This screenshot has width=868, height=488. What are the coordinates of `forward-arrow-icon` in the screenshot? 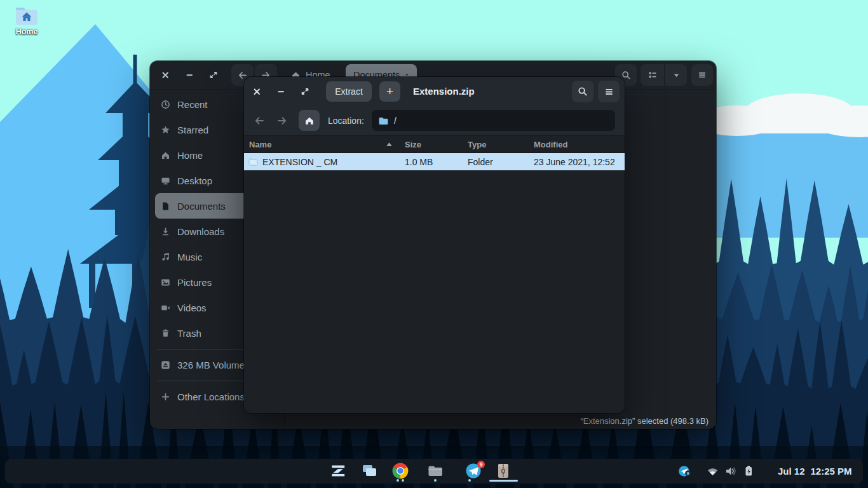 It's located at (282, 121).